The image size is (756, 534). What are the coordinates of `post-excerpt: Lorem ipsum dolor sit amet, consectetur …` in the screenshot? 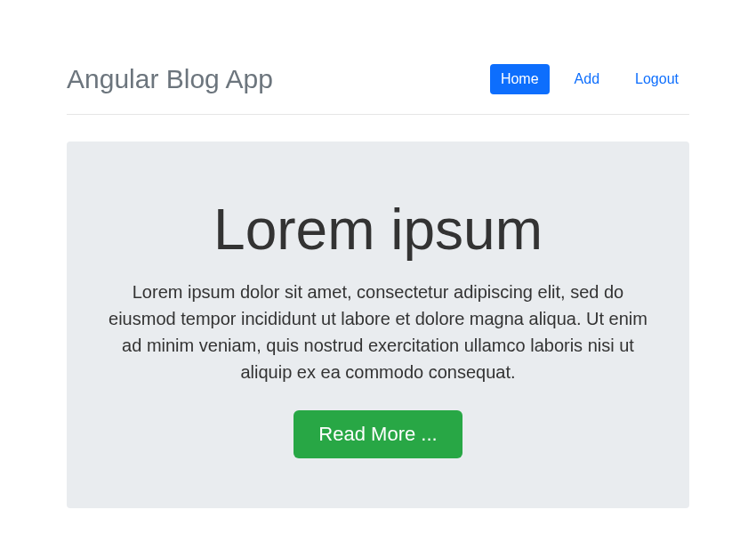 It's located at (378, 332).